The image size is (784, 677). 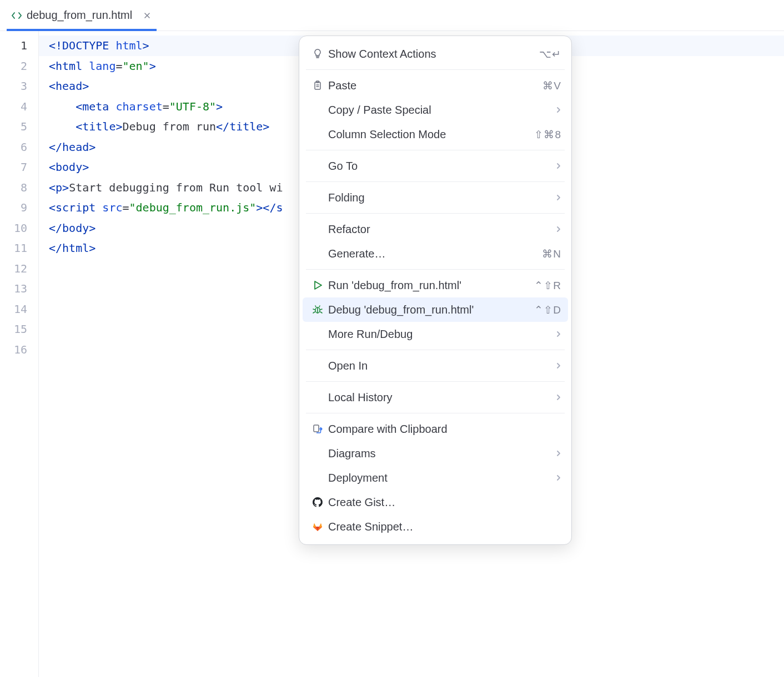 I want to click on line-number: 14, so click(x=13, y=310).